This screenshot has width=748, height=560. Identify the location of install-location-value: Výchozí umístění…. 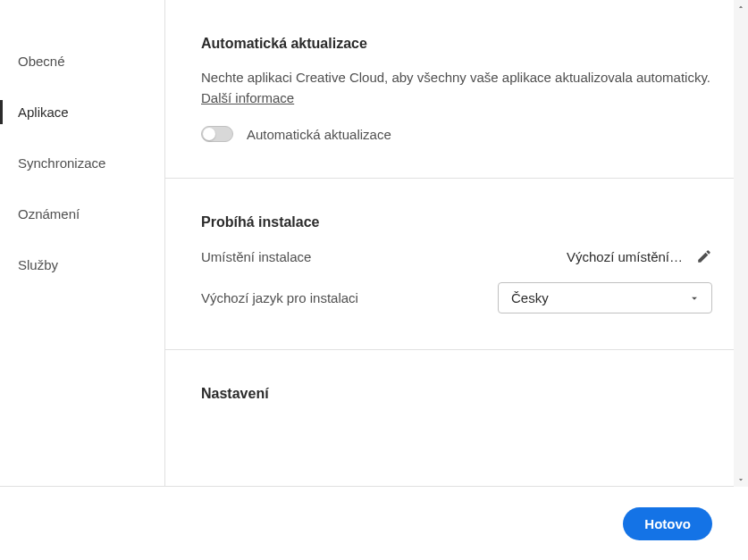
(625, 257).